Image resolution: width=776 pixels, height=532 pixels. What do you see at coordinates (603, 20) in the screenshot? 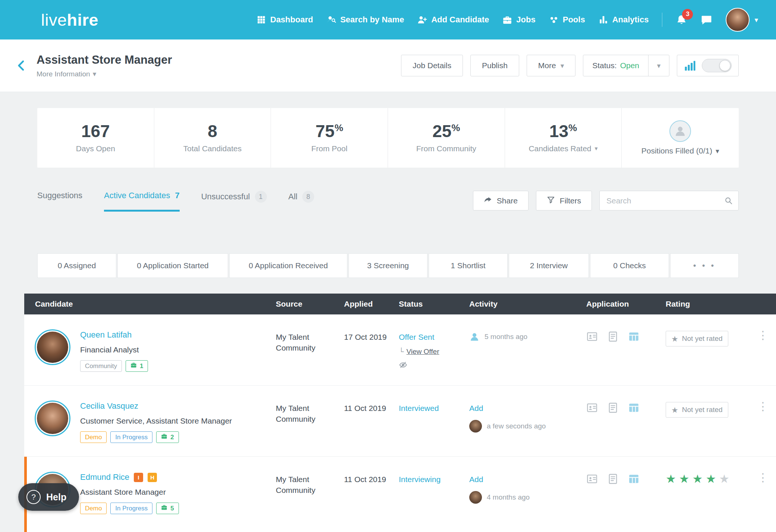
I see `bar-chart-icon` at bounding box center [603, 20].